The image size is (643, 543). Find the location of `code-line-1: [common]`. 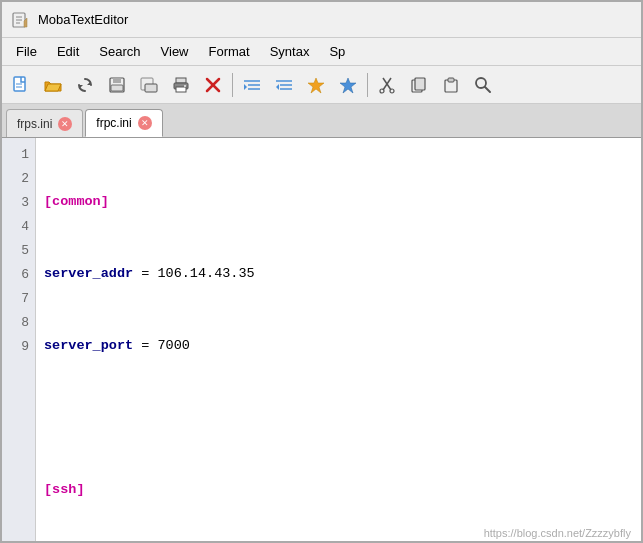

code-line-1: [common] is located at coordinates (338, 202).